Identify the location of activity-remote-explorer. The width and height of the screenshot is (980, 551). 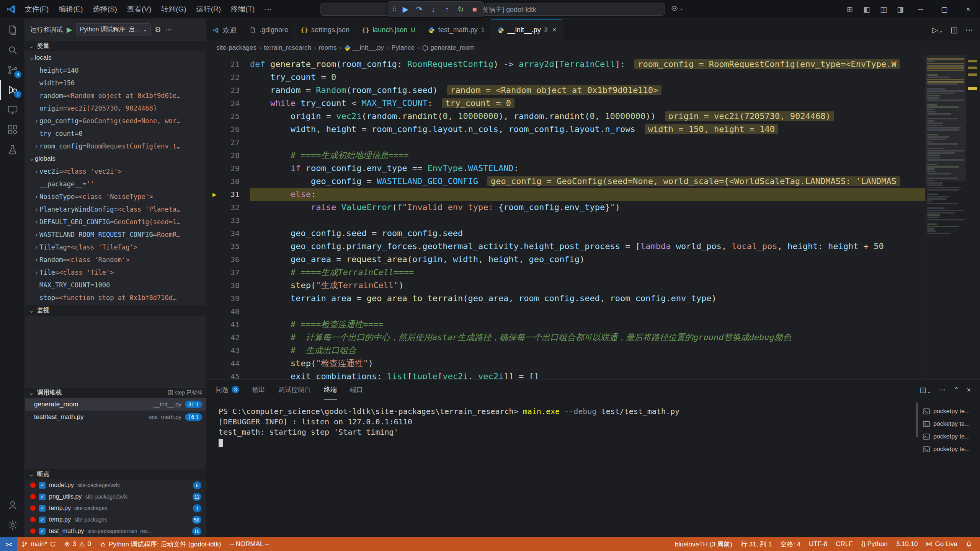
(12, 110).